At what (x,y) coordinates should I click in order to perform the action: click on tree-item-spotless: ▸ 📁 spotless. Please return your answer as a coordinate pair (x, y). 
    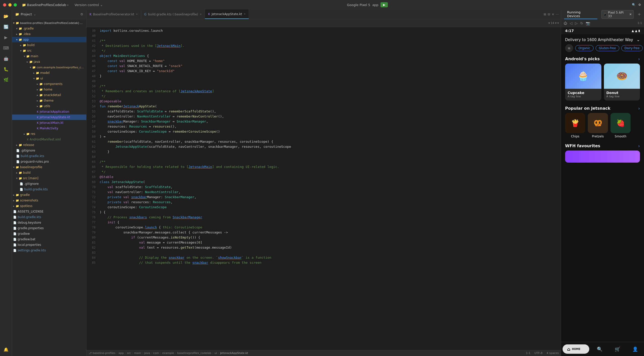
    Looking at the image, I should click on (49, 206).